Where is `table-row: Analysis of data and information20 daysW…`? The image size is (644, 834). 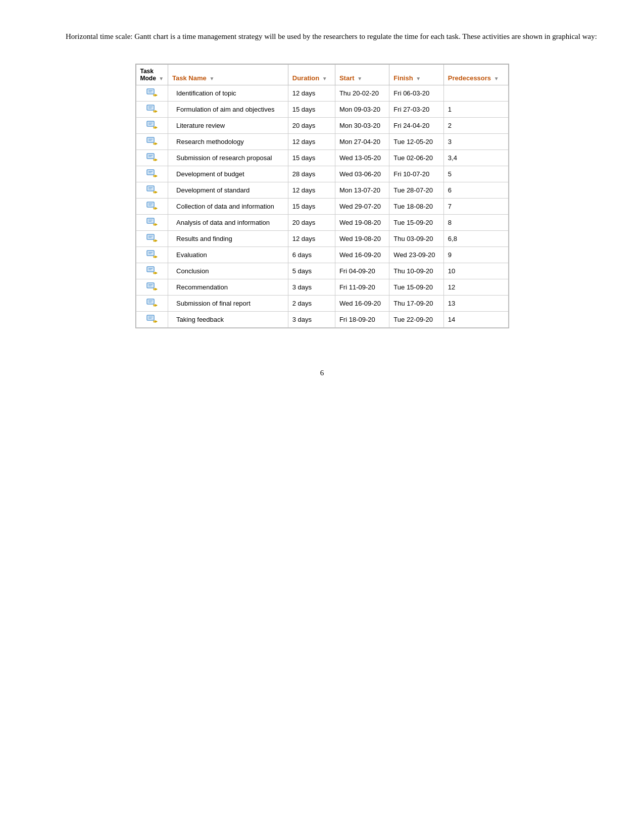 table-row: Analysis of data and information20 daysW… is located at coordinates (322, 222).